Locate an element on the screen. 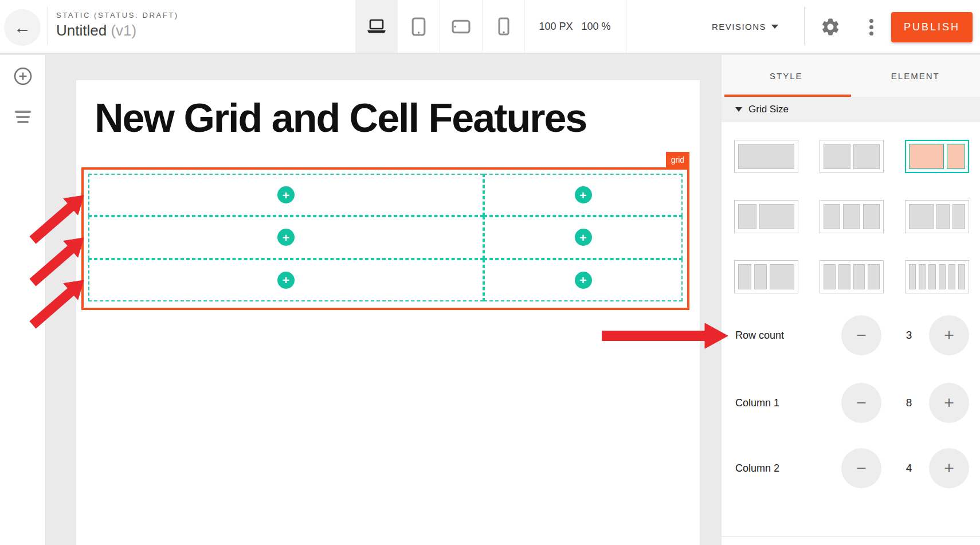 The width and height of the screenshot is (980, 545). back-arrow-icon: ← is located at coordinates (22, 28).